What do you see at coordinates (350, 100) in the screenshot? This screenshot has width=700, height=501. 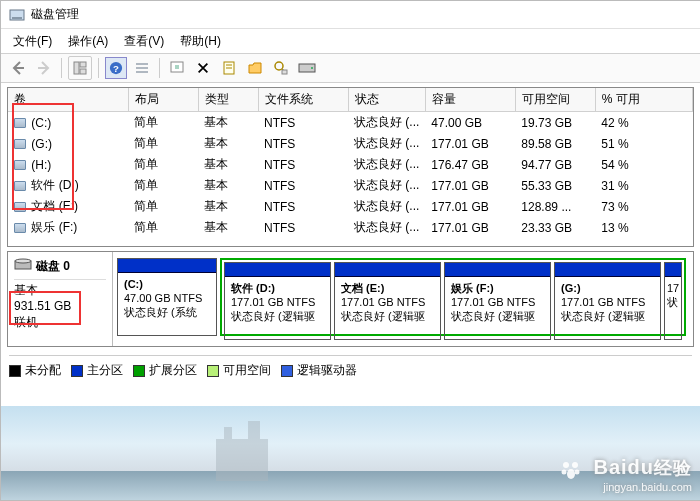 I see `table-header: 卷 布局 类型 文件系统 状态 容量 可用空间 % 可用` at bounding box center [350, 100].